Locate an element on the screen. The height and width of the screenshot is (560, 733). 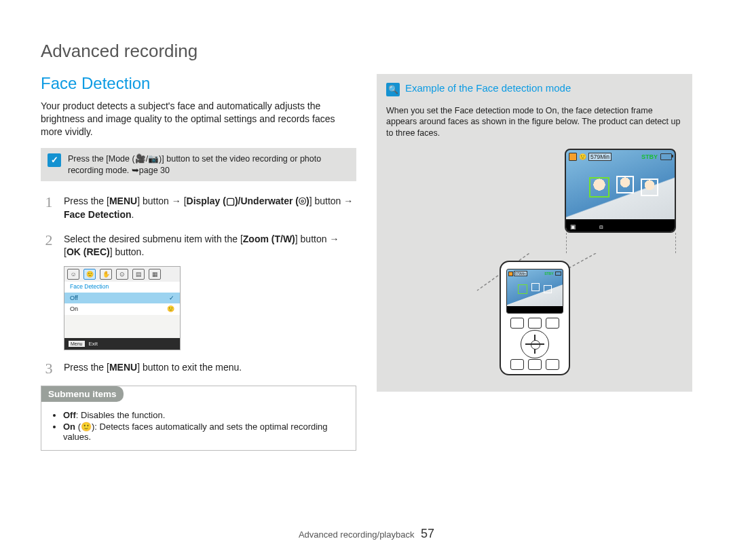
precondition-note: ✓ Press the [Mode (🎥/📷)] button to set t… is located at coordinates (198, 165).